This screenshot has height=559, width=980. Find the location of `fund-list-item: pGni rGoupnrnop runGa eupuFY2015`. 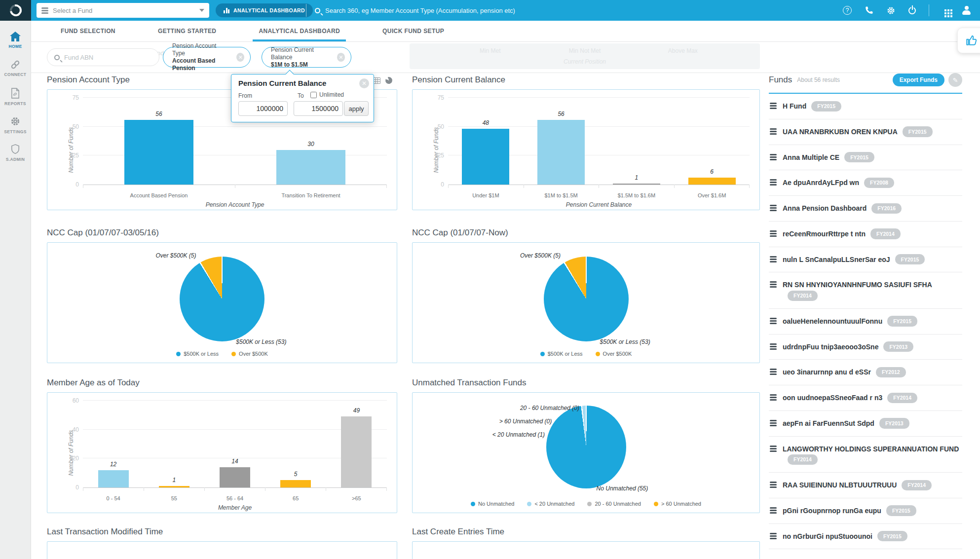

fund-list-item: pGni rGoupnrnop runGa eupuFY2015 is located at coordinates (866, 511).